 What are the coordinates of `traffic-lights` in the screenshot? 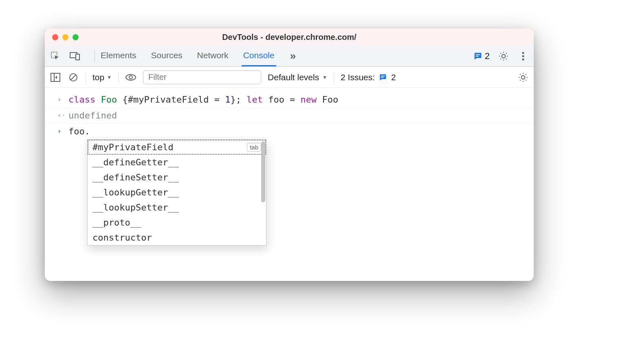 It's located at (65, 37).